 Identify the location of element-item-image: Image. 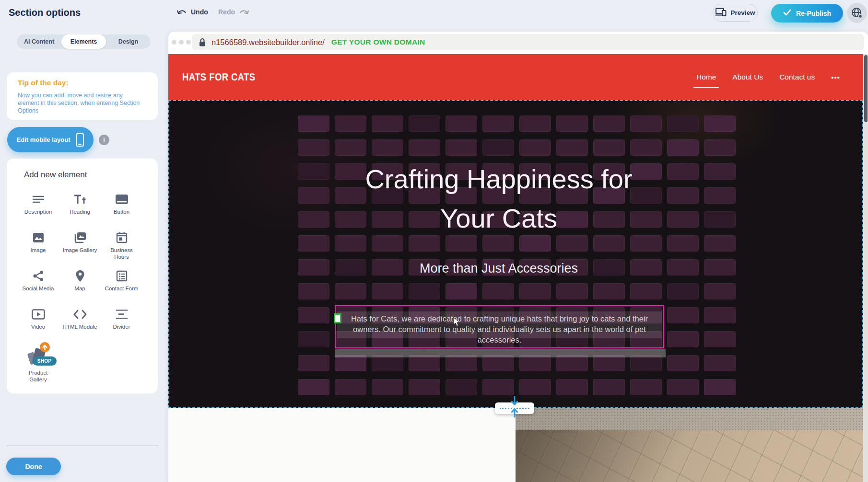
(38, 245).